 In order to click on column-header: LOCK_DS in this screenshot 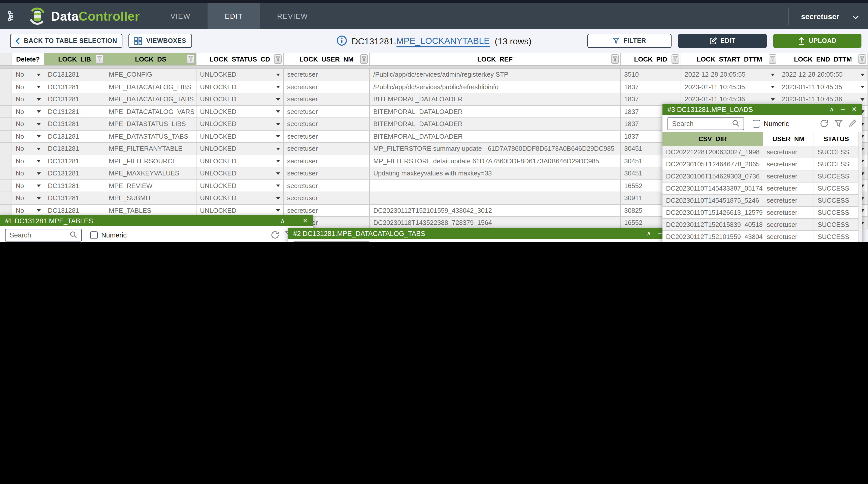, I will do `click(151, 59)`.